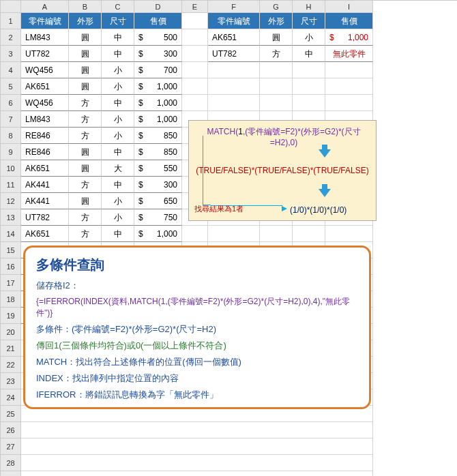  What do you see at coordinates (11, 332) in the screenshot?
I see `row-header: 20` at bounding box center [11, 332].